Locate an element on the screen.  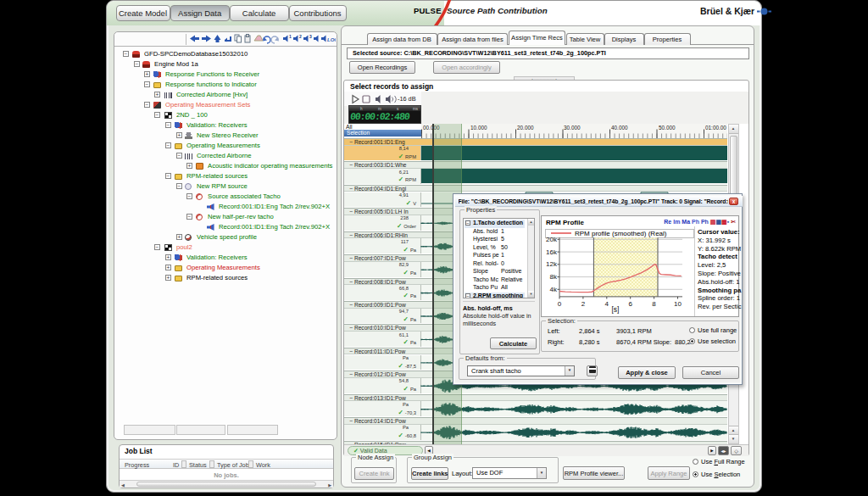
svg-text: 0 is located at coordinates (559, 304).